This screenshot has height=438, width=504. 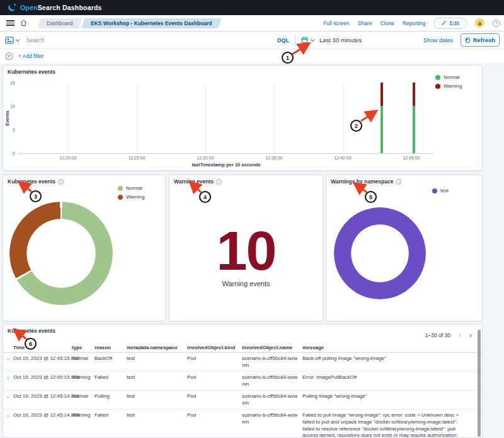 I want to click on table-row: ›Oct 19, 2023 @ 12:45:15.000WarningFaile…, so click(x=243, y=381).